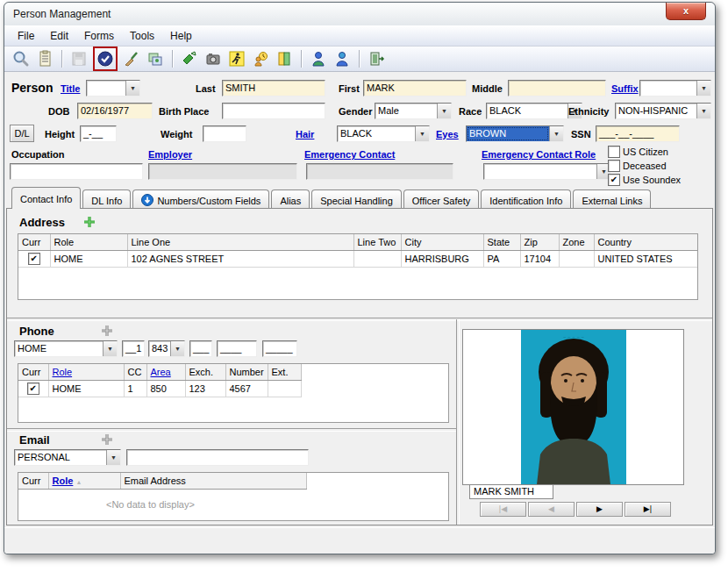 The image size is (728, 572). I want to click on menu-forms: Forms, so click(99, 36).